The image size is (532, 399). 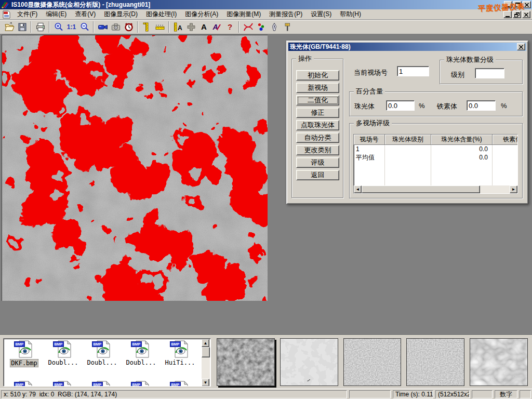 What do you see at coordinates (370, 394) in the screenshot?
I see `status-panel-empty` at bounding box center [370, 394].